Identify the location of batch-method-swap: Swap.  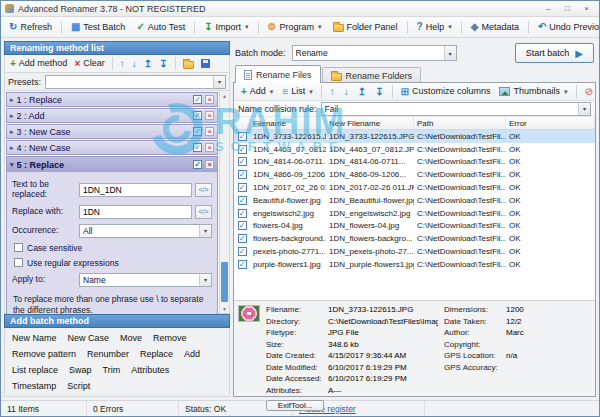
(80, 370).